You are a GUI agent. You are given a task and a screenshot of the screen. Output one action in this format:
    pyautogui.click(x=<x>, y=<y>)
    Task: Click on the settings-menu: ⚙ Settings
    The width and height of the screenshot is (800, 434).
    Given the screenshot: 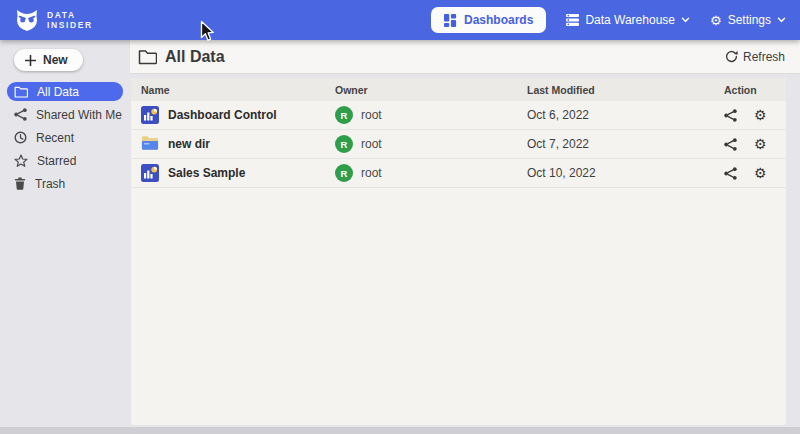 What is the action you would take?
    pyautogui.click(x=748, y=20)
    